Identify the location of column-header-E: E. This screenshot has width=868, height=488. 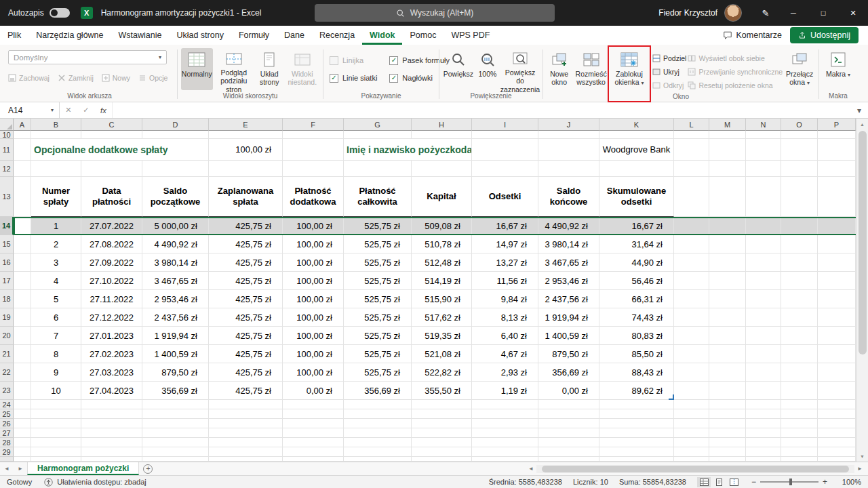
(245, 125).